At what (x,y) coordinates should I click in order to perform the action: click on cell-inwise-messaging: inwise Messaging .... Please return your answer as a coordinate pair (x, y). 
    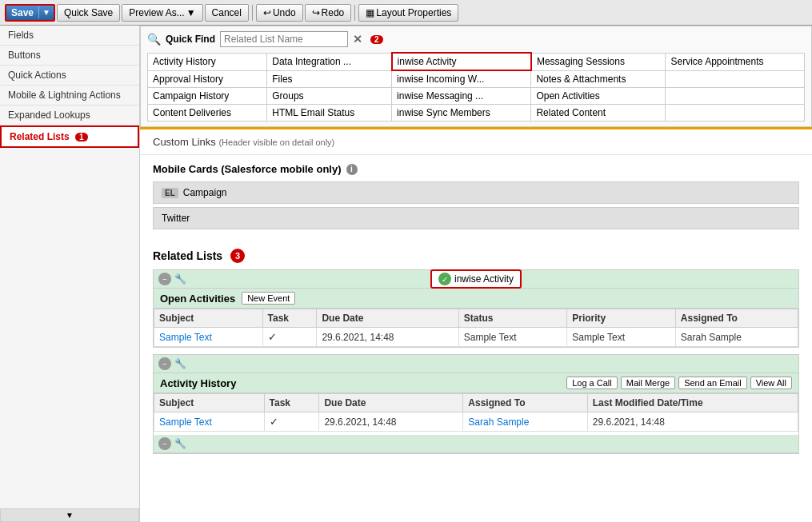
    Looking at the image, I should click on (462, 96).